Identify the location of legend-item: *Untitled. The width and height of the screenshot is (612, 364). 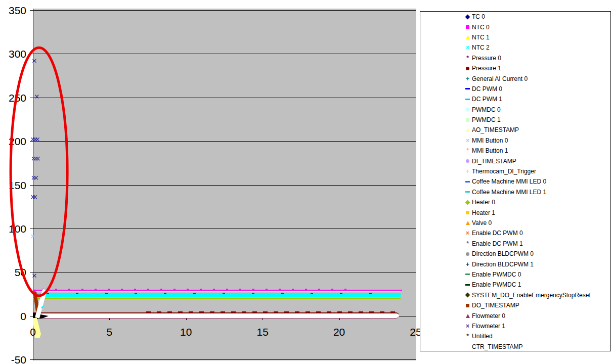
(515, 336).